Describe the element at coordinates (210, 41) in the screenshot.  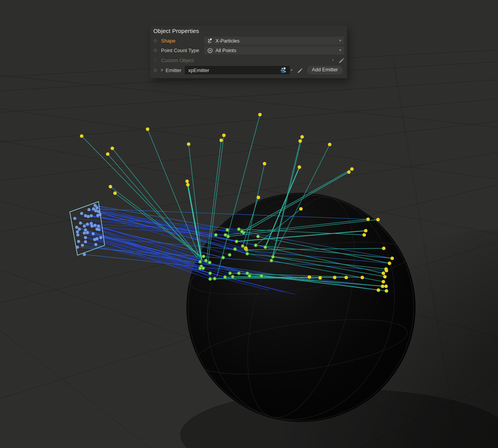
I see `xparticles-icon` at that location.